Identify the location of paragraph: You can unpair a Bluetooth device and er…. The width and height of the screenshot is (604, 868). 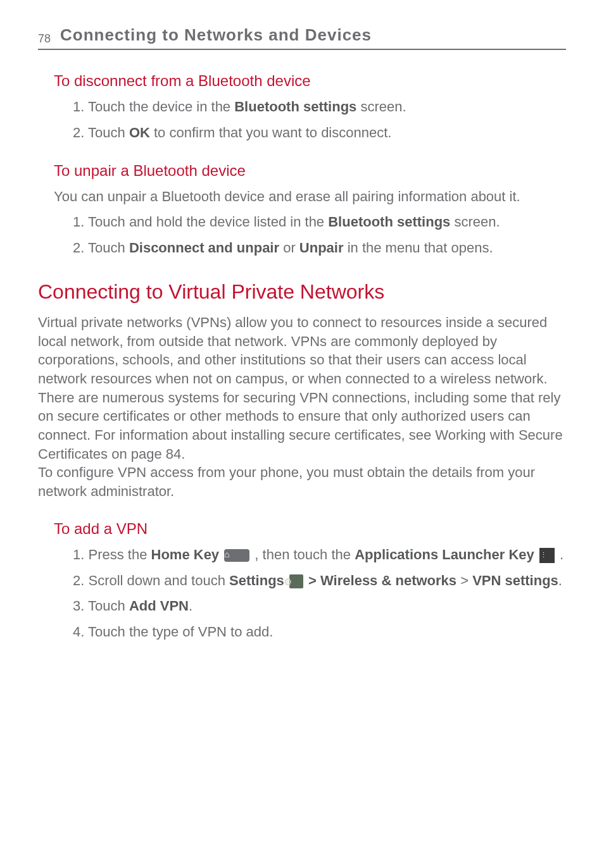
(310, 197).